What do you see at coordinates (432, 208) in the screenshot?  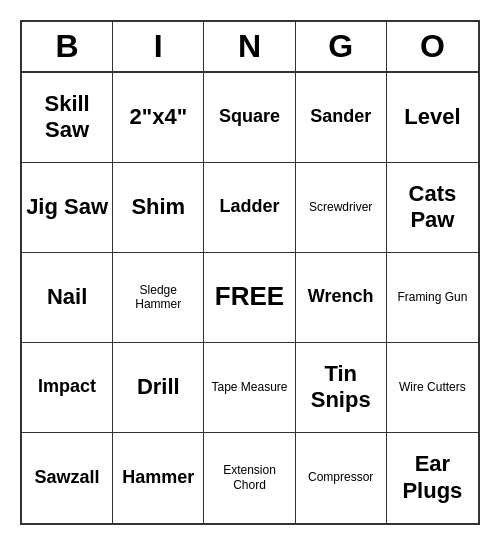 I see `cell-9: Cats Paw` at bounding box center [432, 208].